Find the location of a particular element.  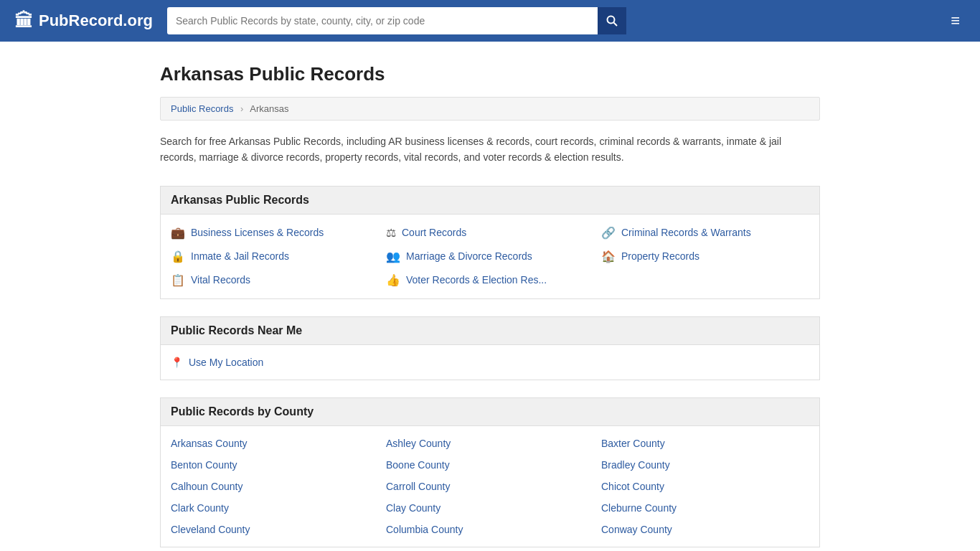

breadcrumb-current: Arkansas is located at coordinates (269, 109).